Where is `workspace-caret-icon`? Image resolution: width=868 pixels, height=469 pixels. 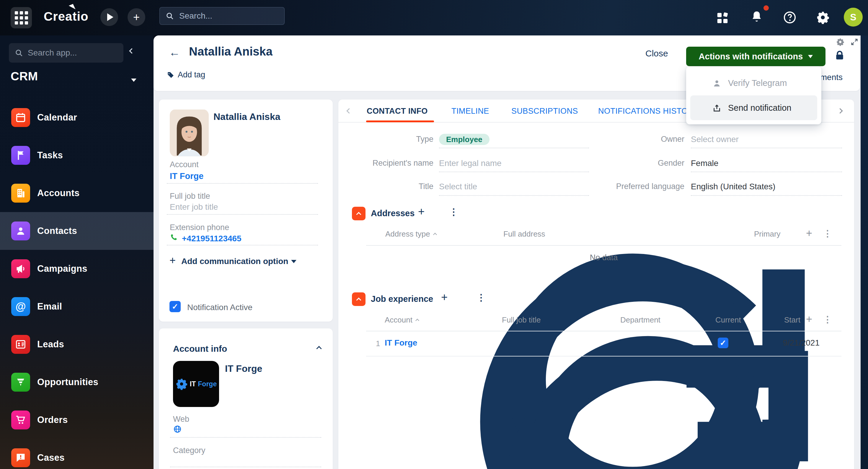
workspace-caret-icon is located at coordinates (134, 80).